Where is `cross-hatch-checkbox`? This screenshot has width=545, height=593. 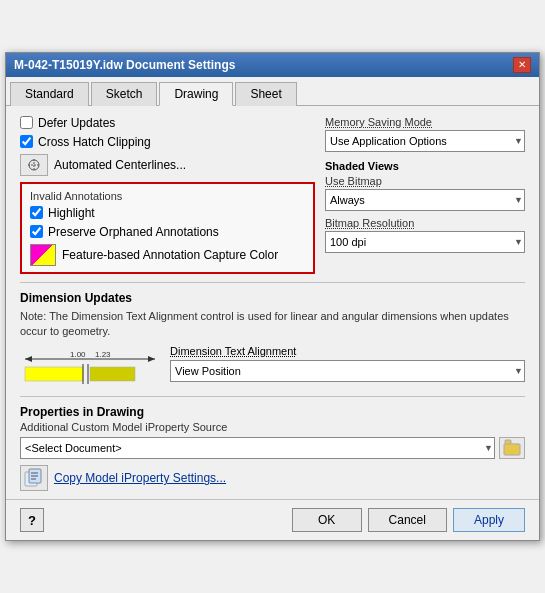 cross-hatch-checkbox is located at coordinates (26, 142).